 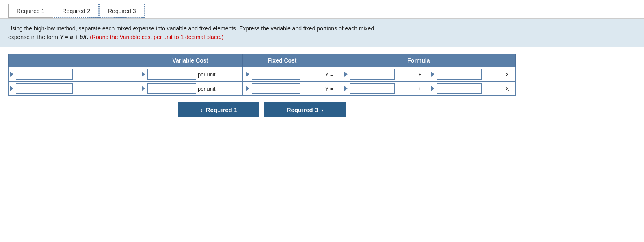 What do you see at coordinates (305, 110) in the screenshot?
I see `next-button: Required 3 ›` at bounding box center [305, 110].